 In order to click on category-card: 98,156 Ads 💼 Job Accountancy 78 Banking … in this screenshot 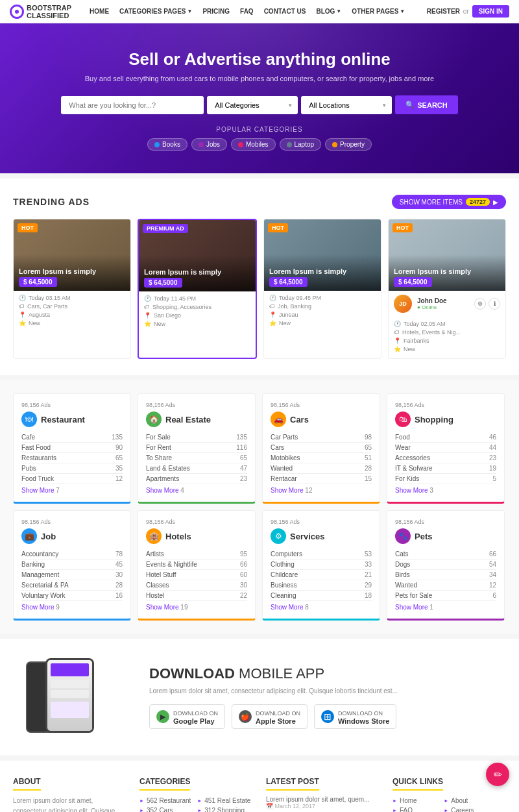, I will do `click(72, 565)`.